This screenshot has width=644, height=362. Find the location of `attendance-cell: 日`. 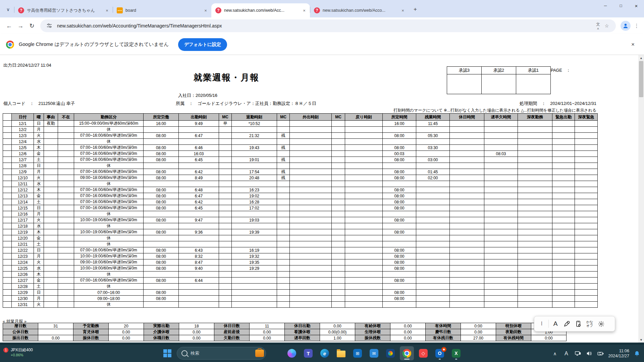

attendance-cell: 日 is located at coordinates (39, 166).